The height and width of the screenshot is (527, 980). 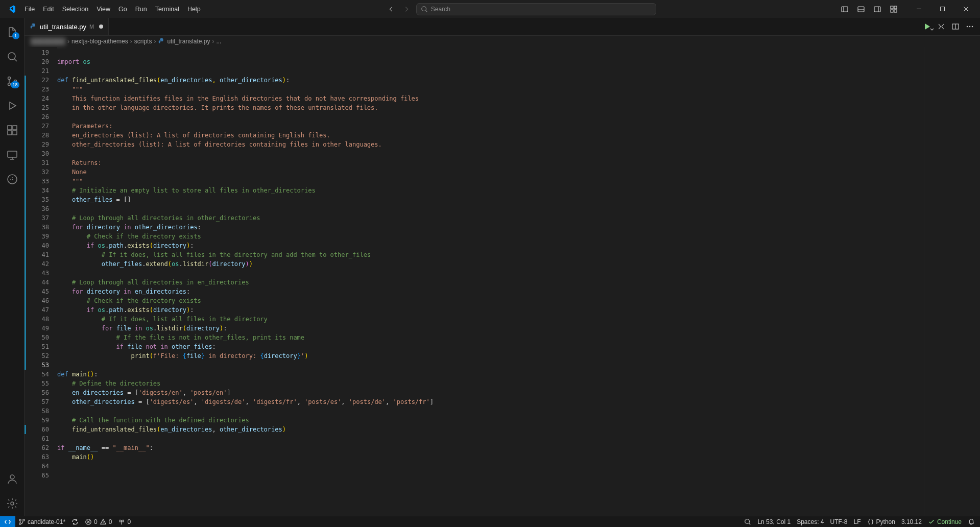 I want to click on activity-remote-explorer, so click(x=12, y=155).